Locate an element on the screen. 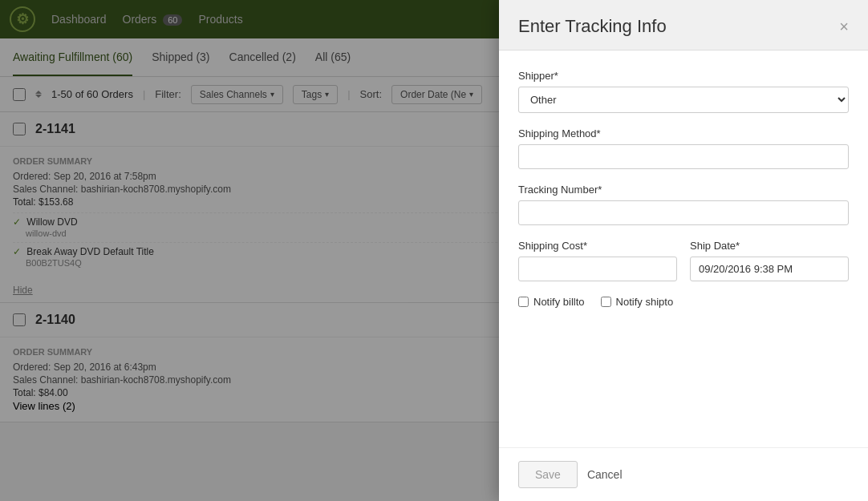  notify-billto-checkbox is located at coordinates (523, 301).